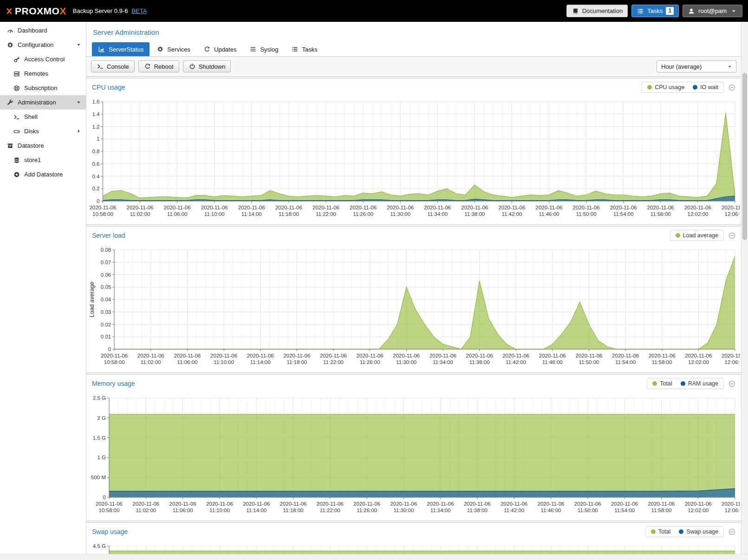 This screenshot has width=748, height=560. Describe the element at coordinates (43, 73) in the screenshot. I see `sidebar-item-remotes: Remotes` at that location.